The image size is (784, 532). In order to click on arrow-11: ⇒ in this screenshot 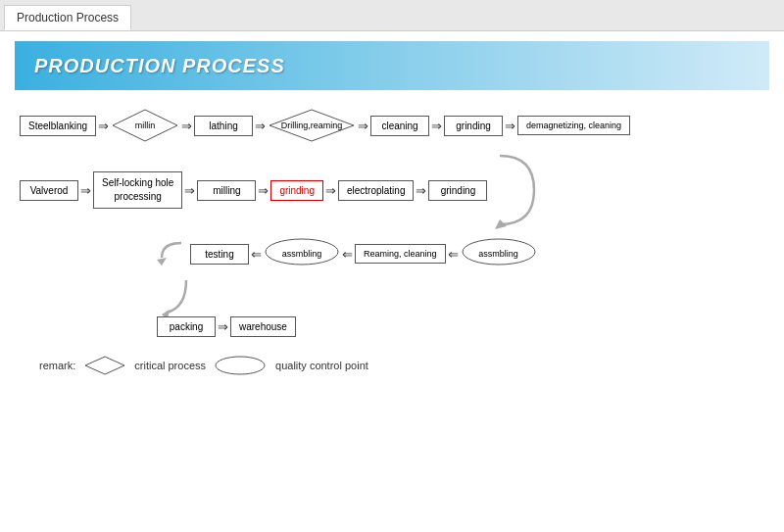, I will do `click(421, 190)`.